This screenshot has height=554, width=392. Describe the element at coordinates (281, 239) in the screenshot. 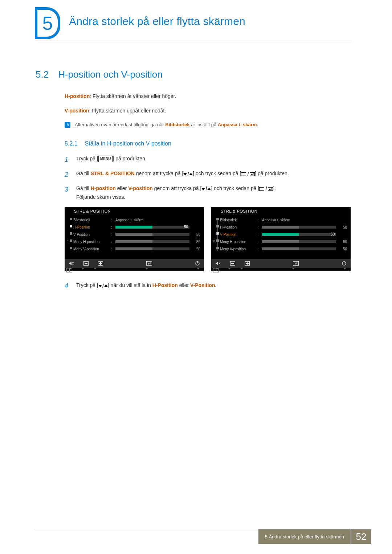

I see `osd-panel-vposition: STRL & POSITION Bildstorlek: Anpassa t. …` at that location.